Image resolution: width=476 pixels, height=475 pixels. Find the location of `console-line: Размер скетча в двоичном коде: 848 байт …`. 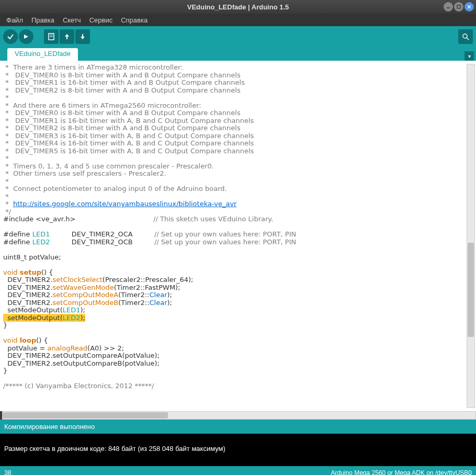

console-line: Размер скетча в двоичном коде: 848 байт … is located at coordinates (115, 449).